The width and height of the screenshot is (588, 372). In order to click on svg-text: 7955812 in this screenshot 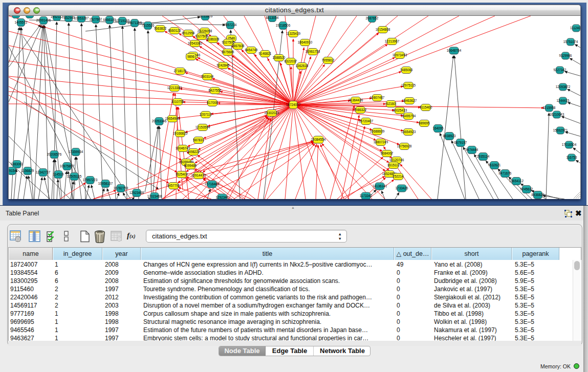, I will do `click(329, 60)`.